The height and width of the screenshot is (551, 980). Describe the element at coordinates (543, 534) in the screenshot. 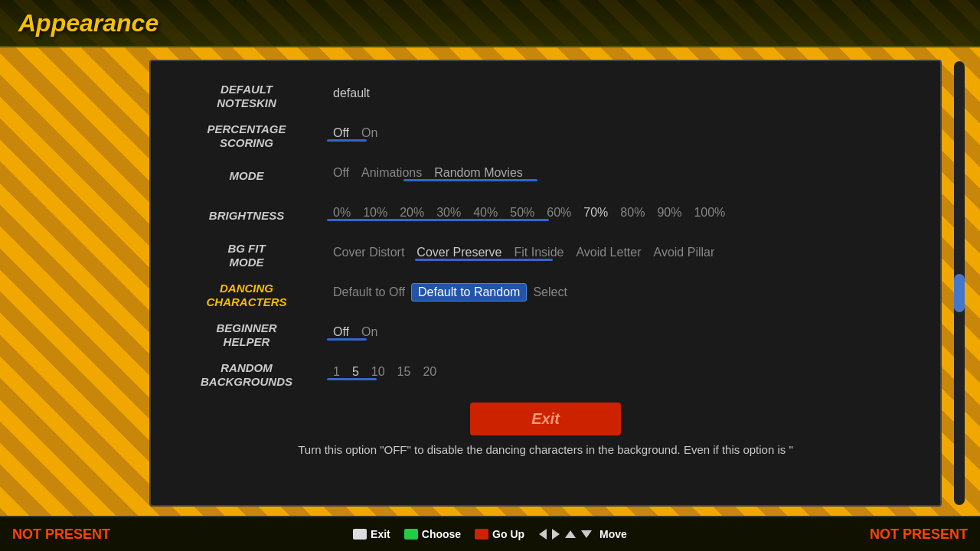

I see `arrow-left-icon` at that location.